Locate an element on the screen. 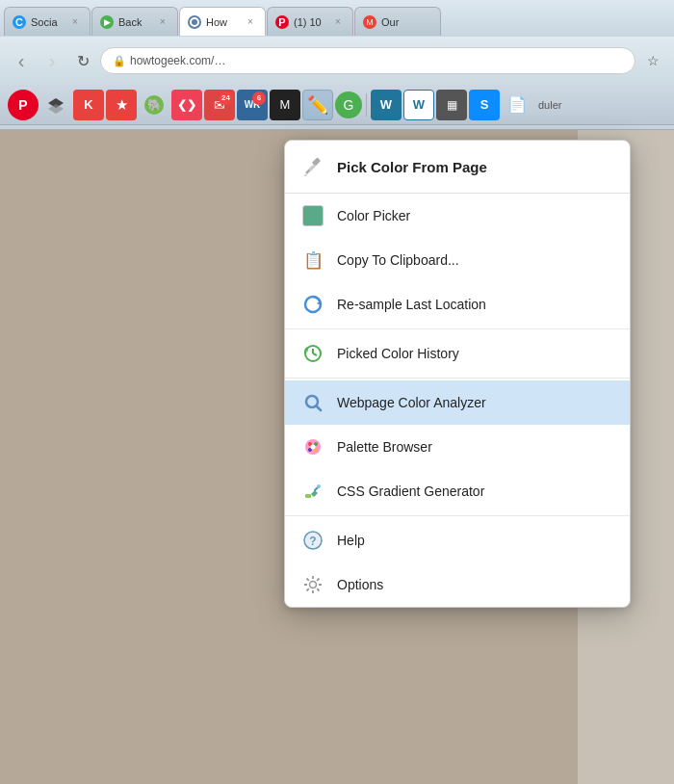 The height and width of the screenshot is (784, 674). ext-google-icon: G is located at coordinates (349, 105).